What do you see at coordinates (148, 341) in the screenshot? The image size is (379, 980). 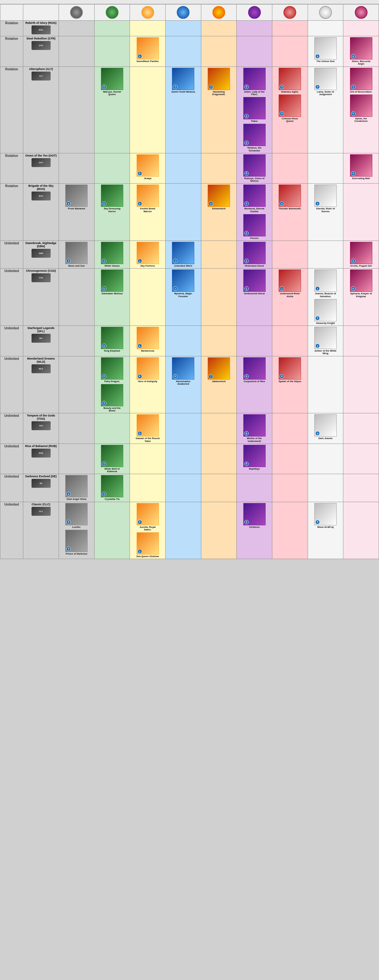 I see `card-cell: 6 Barbarossa` at bounding box center [148, 341].